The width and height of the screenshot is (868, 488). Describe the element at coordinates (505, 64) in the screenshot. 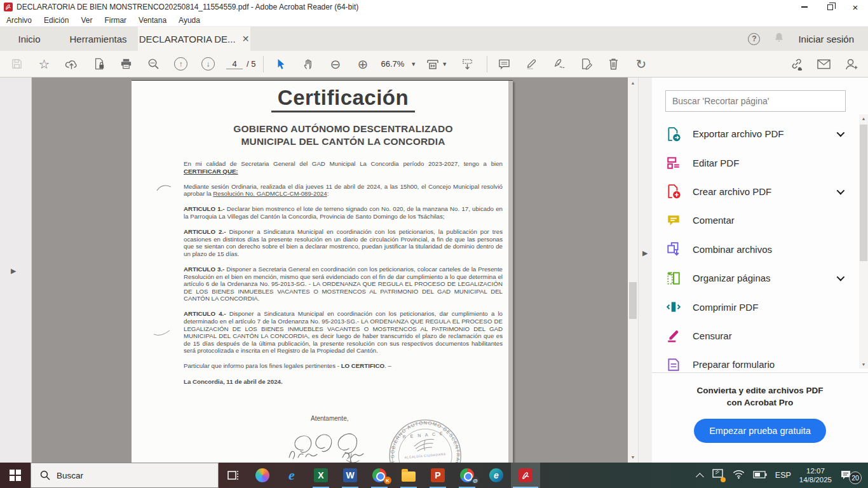

I see `comment-icon` at that location.